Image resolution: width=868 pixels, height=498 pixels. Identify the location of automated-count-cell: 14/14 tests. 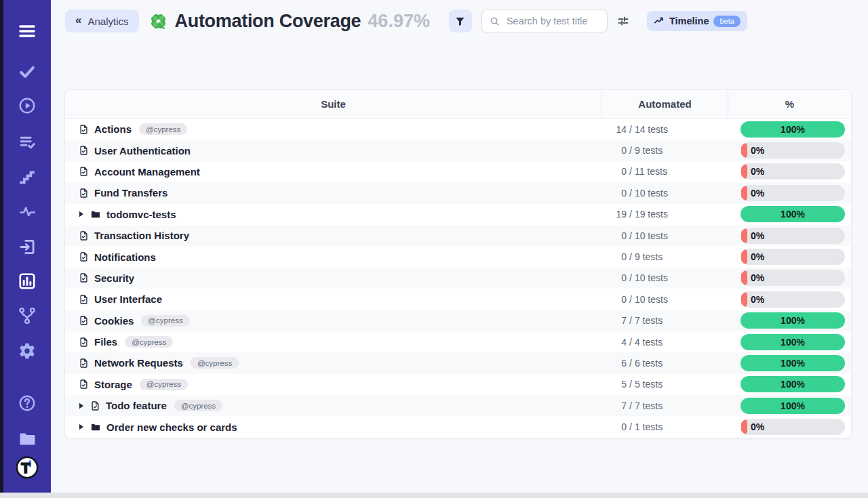
(665, 129).